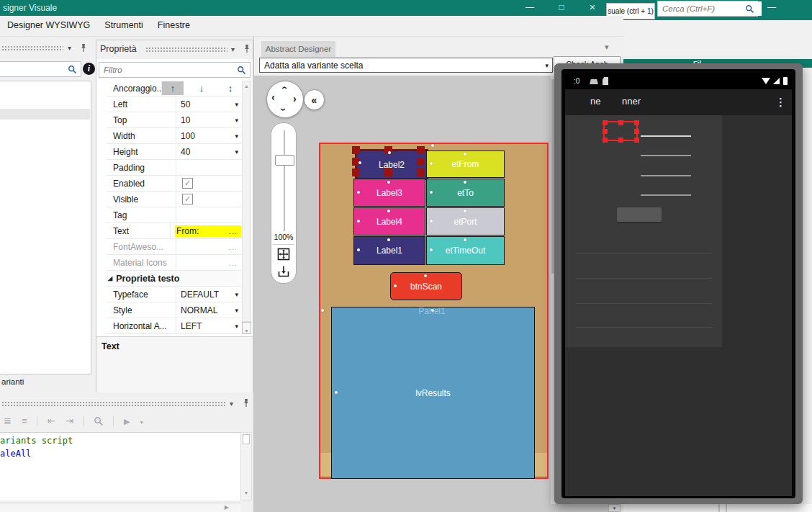 This screenshot has width=812, height=512. What do you see at coordinates (780, 102) in the screenshot?
I see `overflow-menu-icon: ⋮` at bounding box center [780, 102].